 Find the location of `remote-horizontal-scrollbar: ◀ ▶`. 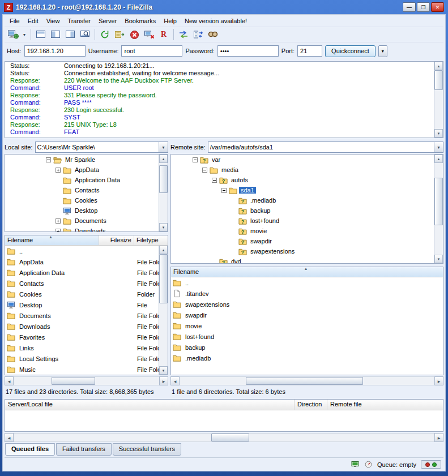

remote-horizontal-scrollbar: ◀ ▶ is located at coordinates (307, 381).